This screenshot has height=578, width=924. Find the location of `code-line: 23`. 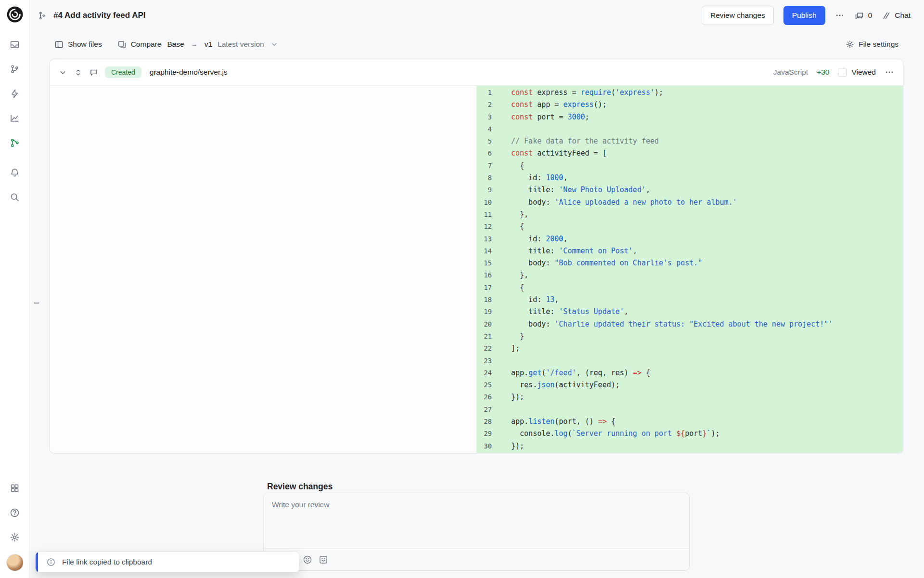

code-line: 23 is located at coordinates (690, 361).